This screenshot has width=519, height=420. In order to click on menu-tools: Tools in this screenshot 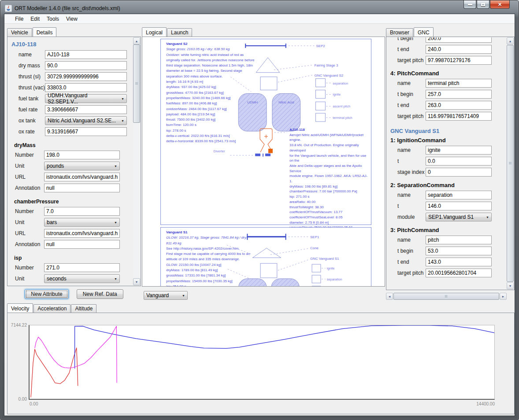, I will do `click(53, 19)`.